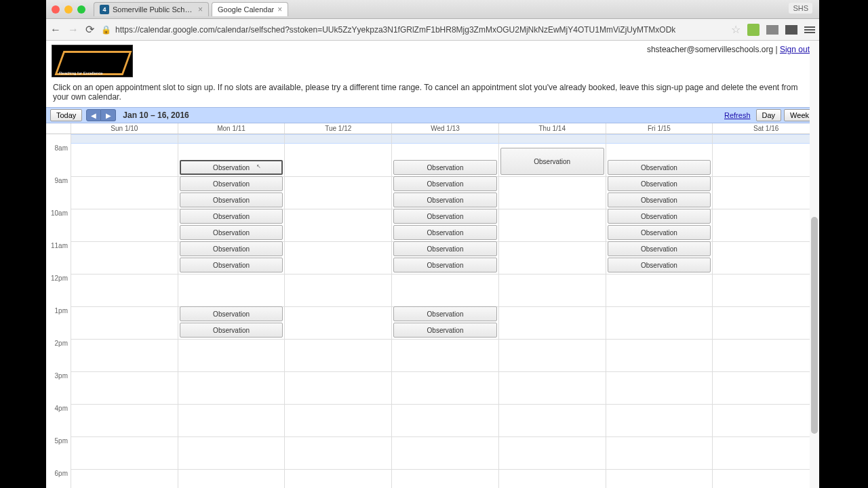 This screenshot has width=868, height=488. I want to click on time-label: 11am, so click(58, 258).